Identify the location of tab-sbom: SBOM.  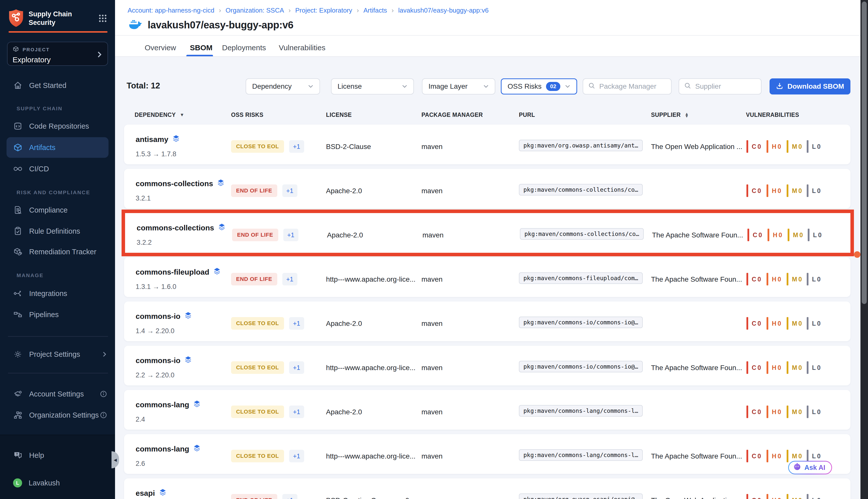
(201, 48).